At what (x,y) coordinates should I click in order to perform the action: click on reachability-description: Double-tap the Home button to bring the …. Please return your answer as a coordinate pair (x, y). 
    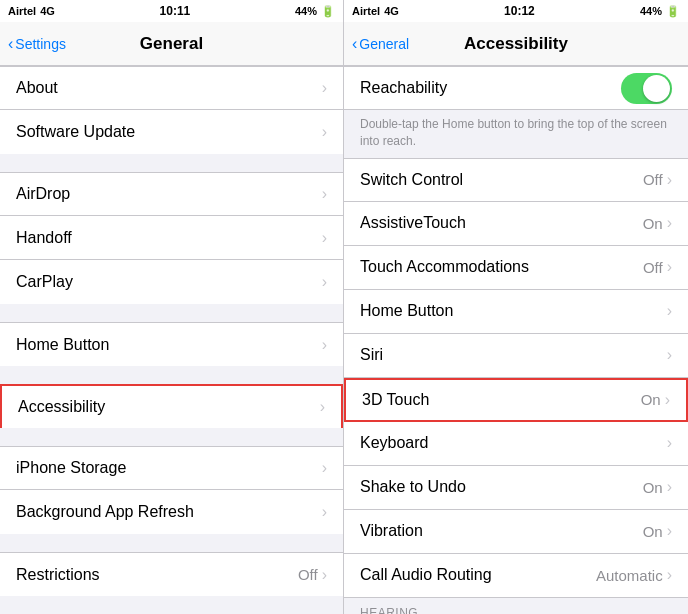
    Looking at the image, I should click on (516, 134).